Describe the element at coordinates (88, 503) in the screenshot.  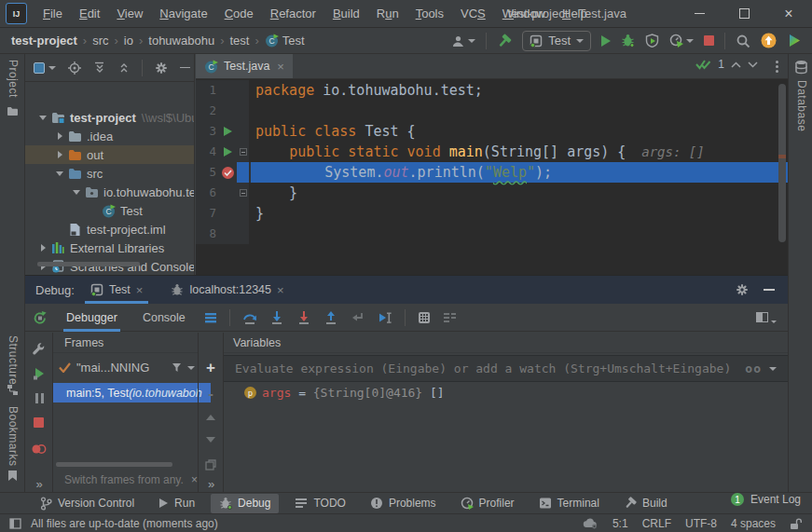
I see `toolwindow-button-version-control: Version Control` at that location.